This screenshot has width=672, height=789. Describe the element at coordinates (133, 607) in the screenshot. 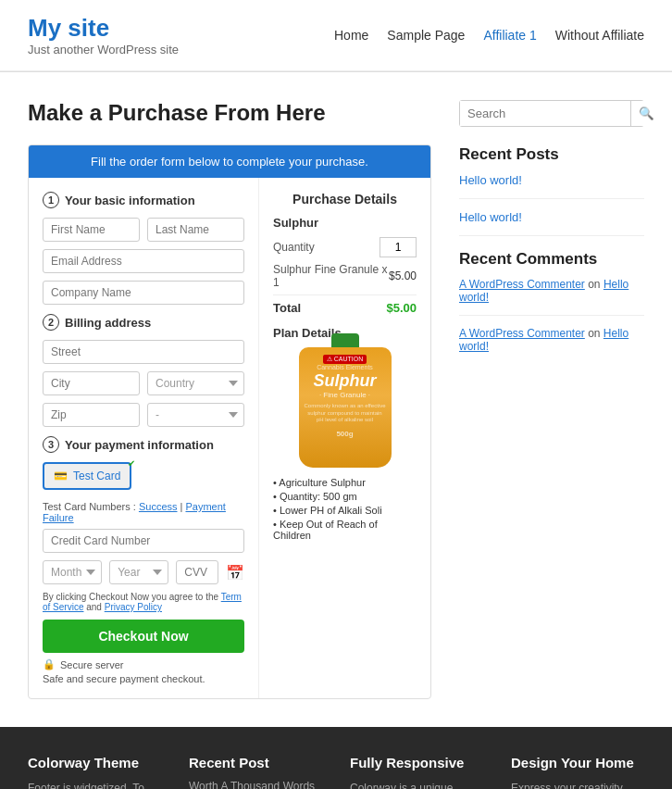

I see `privacy-link: Privacy Policy` at that location.